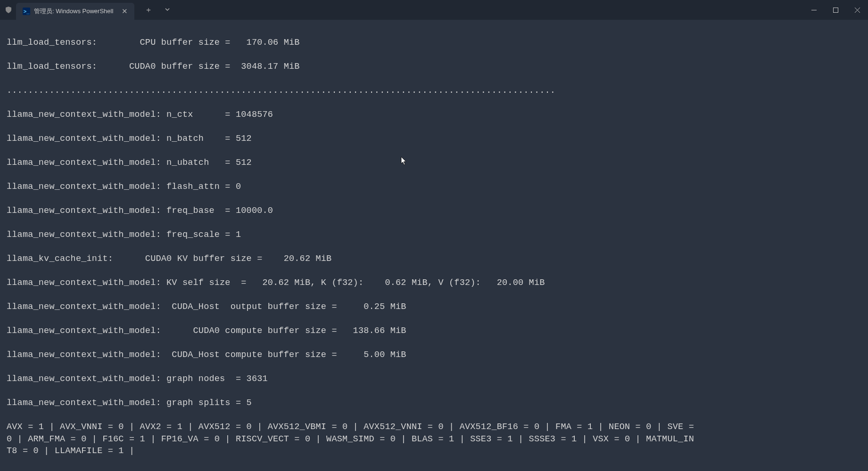 This screenshot has width=868, height=471. I want to click on output-line: llama_new_context_with_model: graph spli…, so click(434, 403).